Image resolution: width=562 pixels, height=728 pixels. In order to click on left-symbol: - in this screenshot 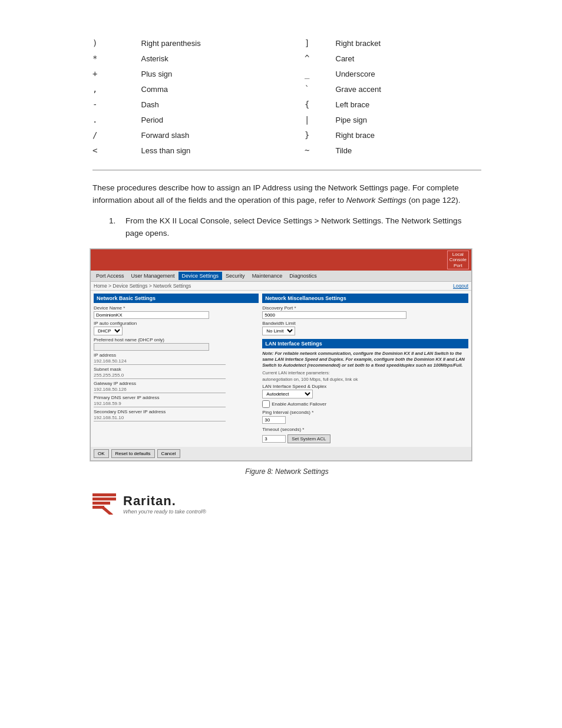, I will do `click(117, 104)`.